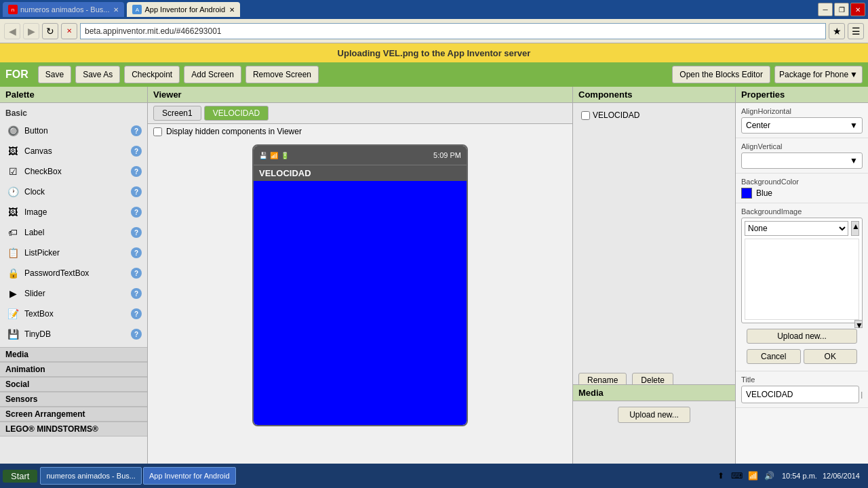 This screenshot has width=868, height=488. Describe the element at coordinates (753, 476) in the screenshot. I see `taskbar-network-icon: 📶` at that location.